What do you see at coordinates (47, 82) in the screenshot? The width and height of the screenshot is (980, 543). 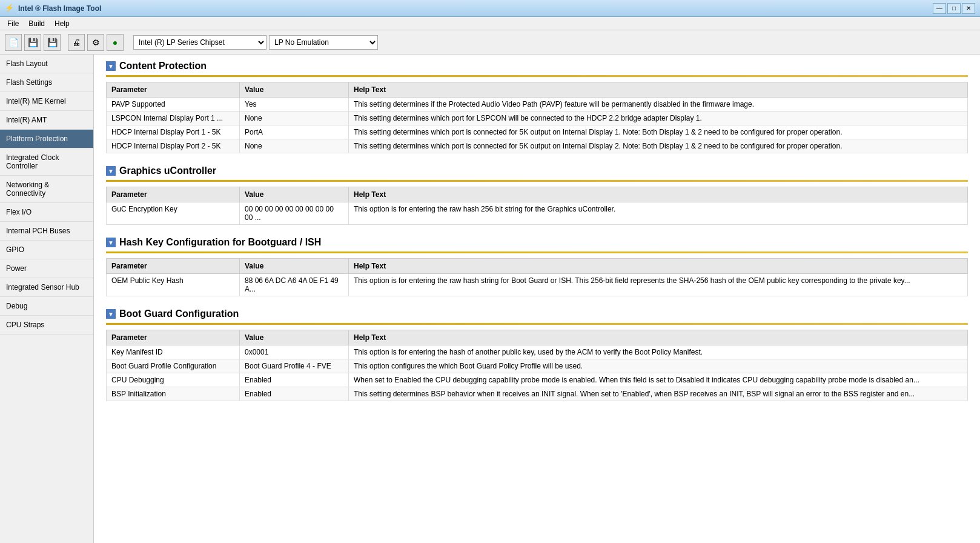 I see `sidebar-item-flash-settings: Flash Settings` at bounding box center [47, 82].